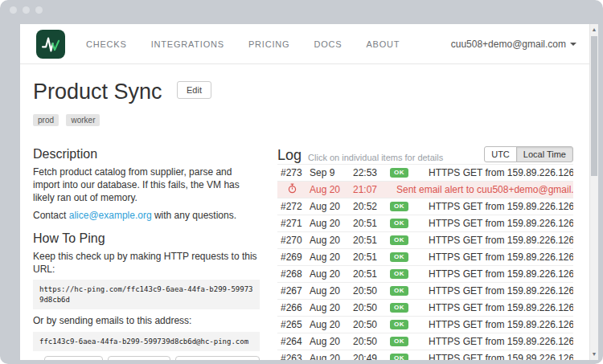  I want to click on how-to-ping-heading: How To Ping, so click(146, 239).